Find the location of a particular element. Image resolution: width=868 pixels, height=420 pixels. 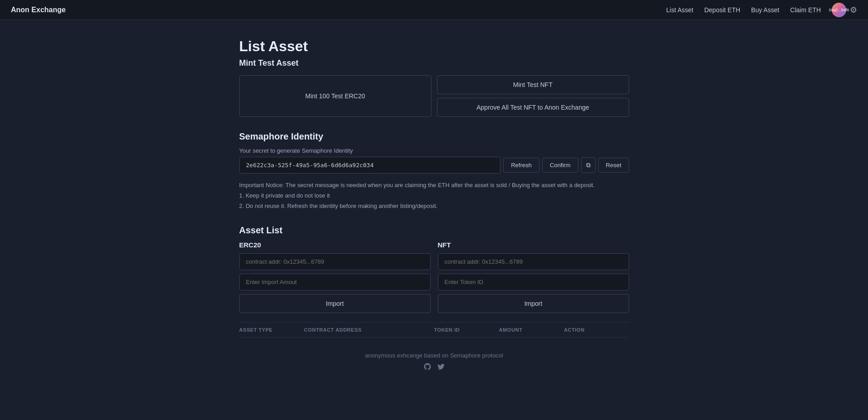

secret-field-label: Your secret to generate Semaphore Identi… is located at coordinates (434, 150).